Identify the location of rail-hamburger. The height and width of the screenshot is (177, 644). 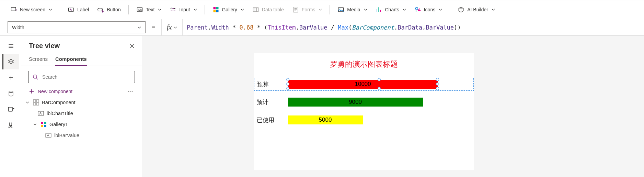
(11, 46).